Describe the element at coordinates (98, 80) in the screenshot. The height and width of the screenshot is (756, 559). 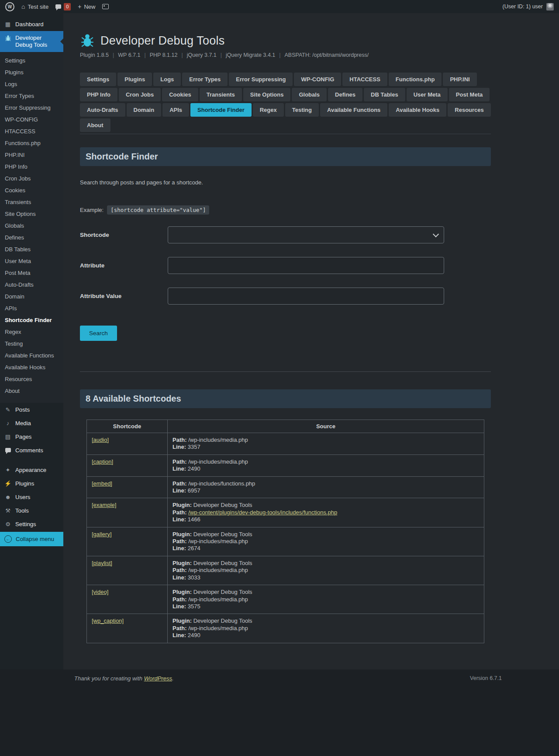
I see `tab-settings: Settings` at that location.